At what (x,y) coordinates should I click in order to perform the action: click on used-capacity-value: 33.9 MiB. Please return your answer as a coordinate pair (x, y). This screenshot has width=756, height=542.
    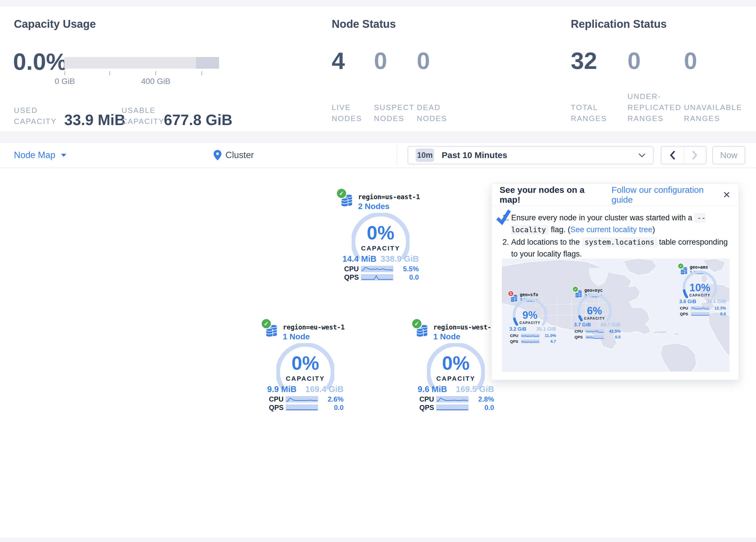
    Looking at the image, I should click on (95, 120).